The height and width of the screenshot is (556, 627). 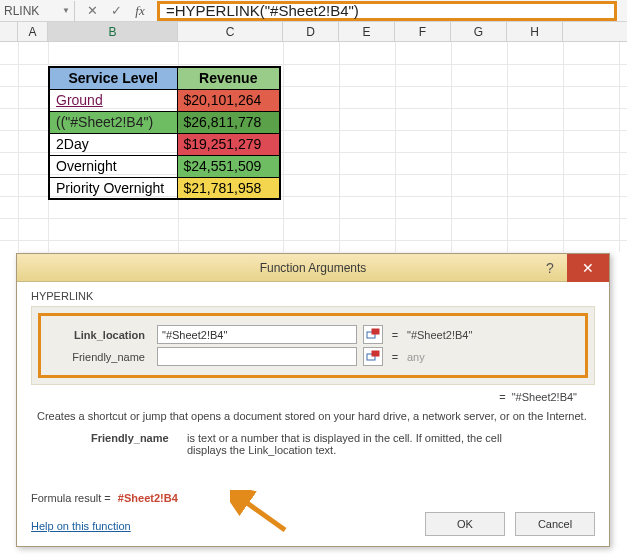 What do you see at coordinates (314, 268) in the screenshot?
I see `dialog-title: Function Arguments` at bounding box center [314, 268].